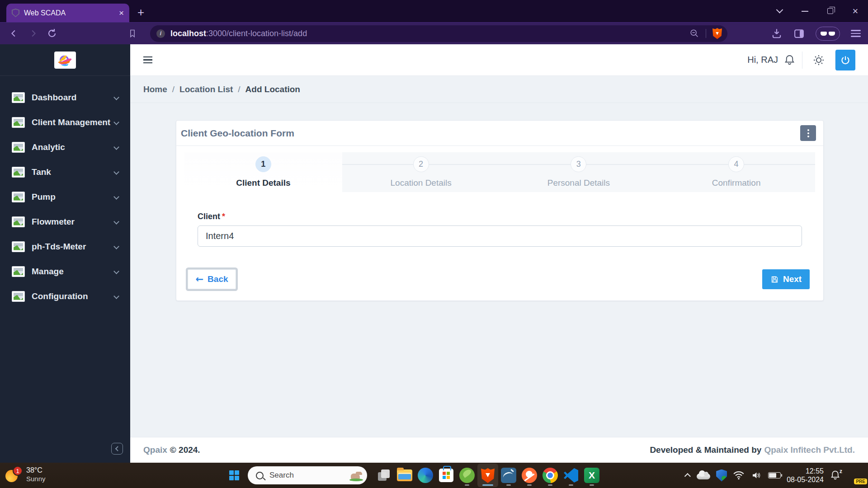 Image resolution: width=868 pixels, height=488 pixels. I want to click on clock-date: 08-05-2024, so click(805, 480).